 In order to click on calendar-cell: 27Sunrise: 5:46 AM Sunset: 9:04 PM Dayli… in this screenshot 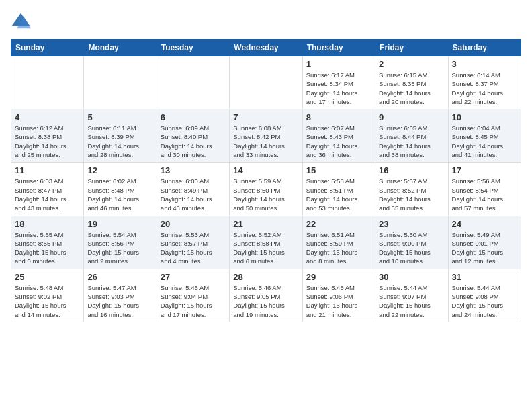, I will do `click(193, 295)`.